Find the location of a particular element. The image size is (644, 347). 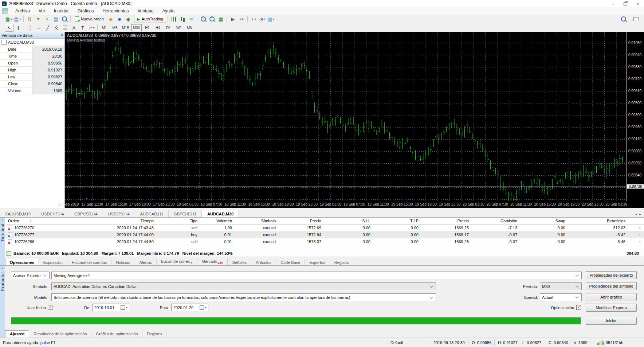

column-header-tiempo: Tiempo is located at coordinates (113, 221).